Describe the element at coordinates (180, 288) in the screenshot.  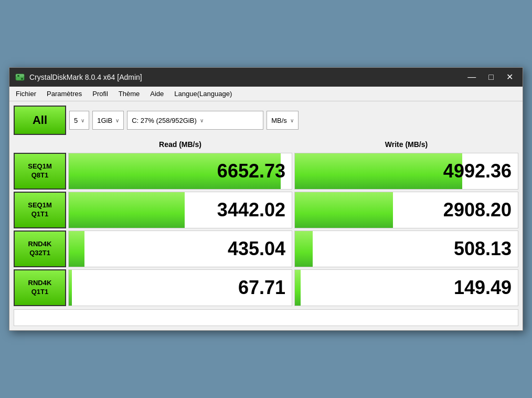
I see `read-rnd4k-q1t1: 67.71` at that location.